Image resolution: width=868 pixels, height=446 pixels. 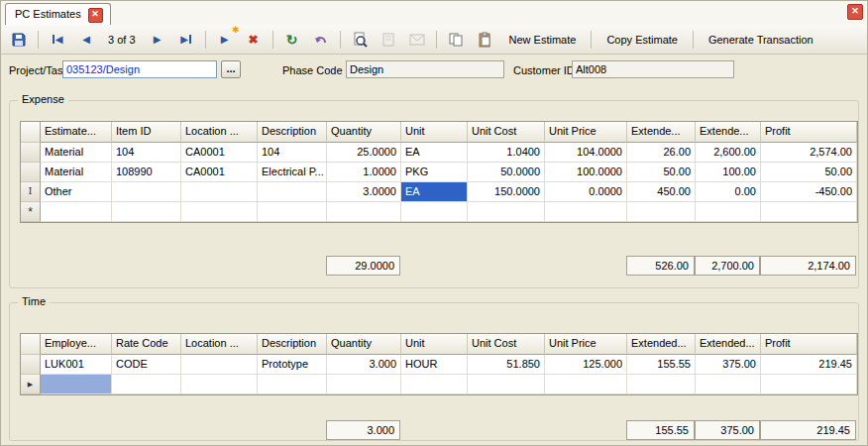 I want to click on delete-record-button: ✖, so click(x=254, y=40).